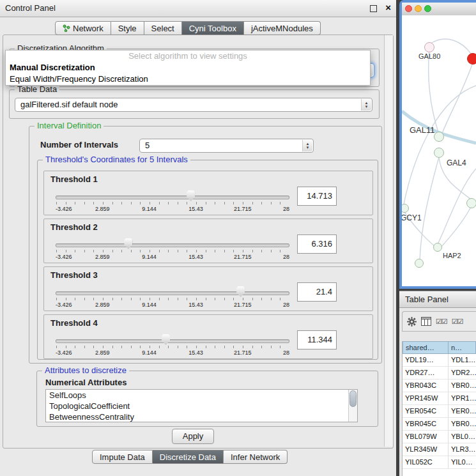 Image resolution: width=476 pixels, height=476 pixels. What do you see at coordinates (440, 373) in the screenshot?
I see `table-row: YDR27…YDR2…` at bounding box center [440, 373].